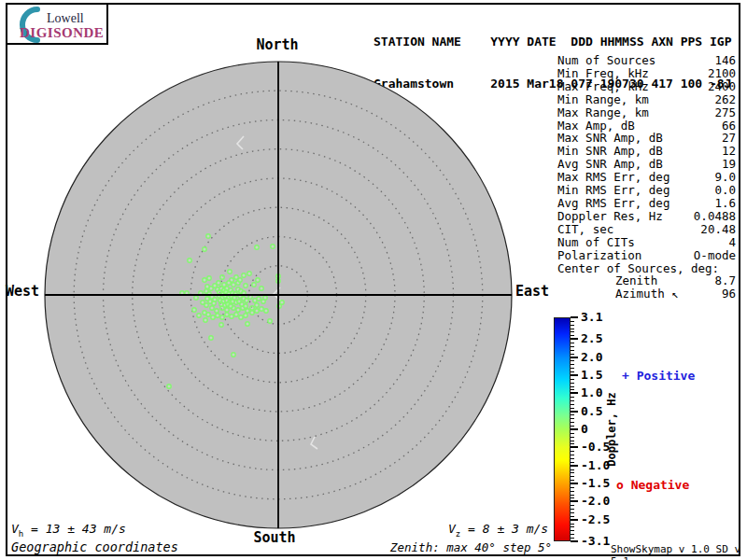 The height and width of the screenshot is (560, 747). What do you see at coordinates (725, 190) in the screenshot?
I see `stat-value: 0.0` at bounding box center [725, 190].